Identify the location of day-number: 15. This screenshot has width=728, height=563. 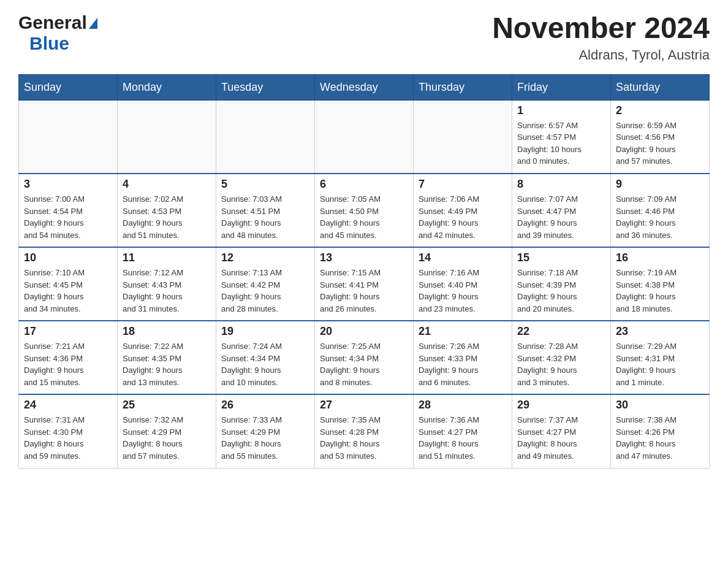
(561, 258).